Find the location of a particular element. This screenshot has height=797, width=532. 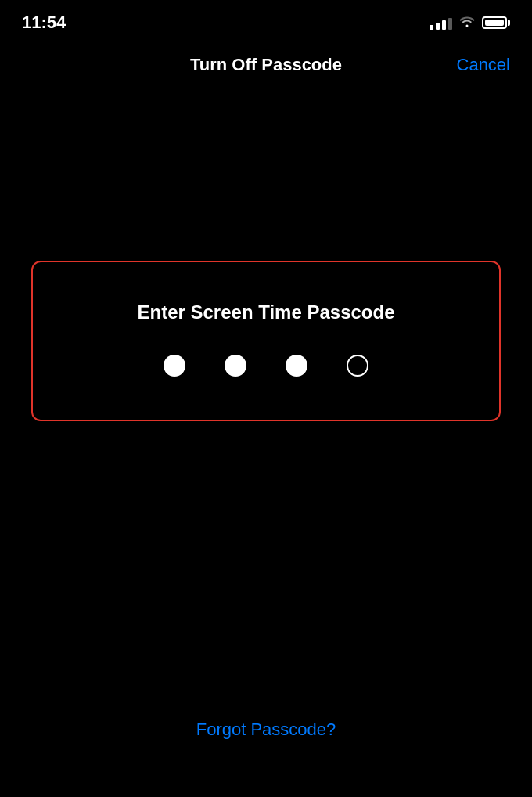

battery-icon is located at coordinates (496, 23).